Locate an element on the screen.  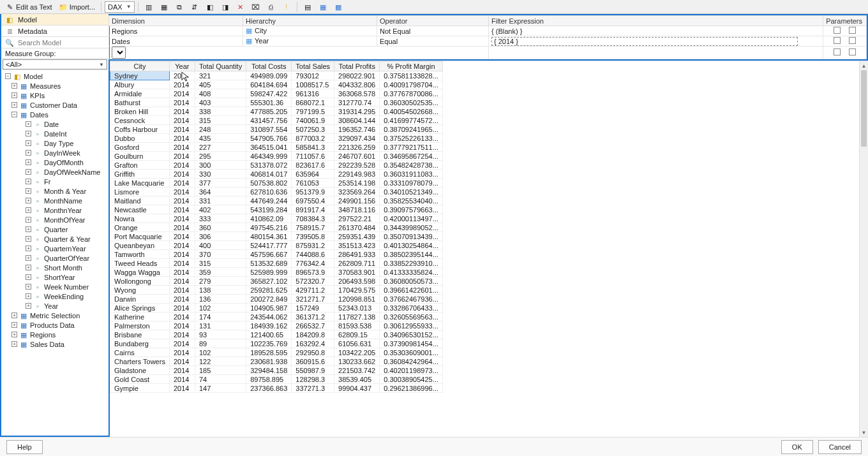
grid-cell: 227 is located at coordinates (220, 147).